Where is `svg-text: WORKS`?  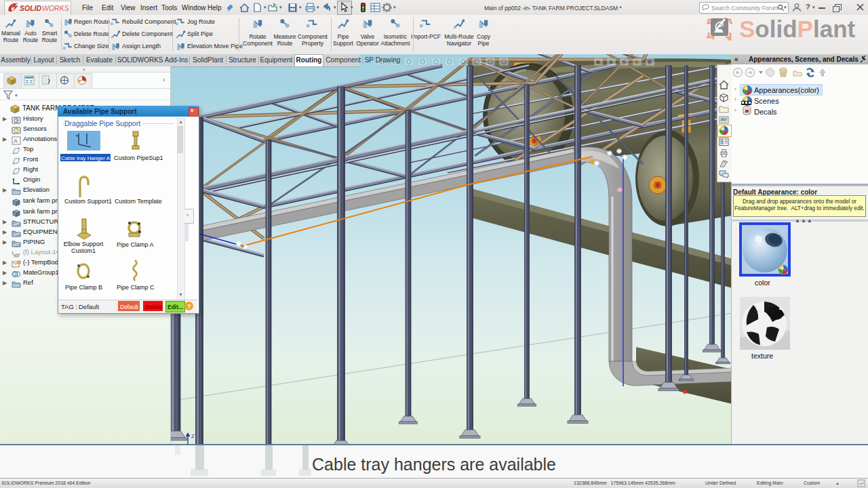 svg-text: WORKS is located at coordinates (56, 8).